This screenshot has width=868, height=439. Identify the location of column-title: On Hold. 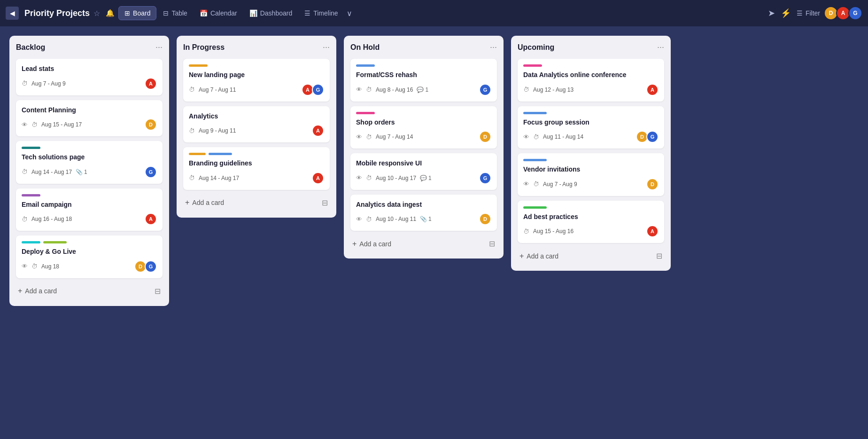
(365, 47).